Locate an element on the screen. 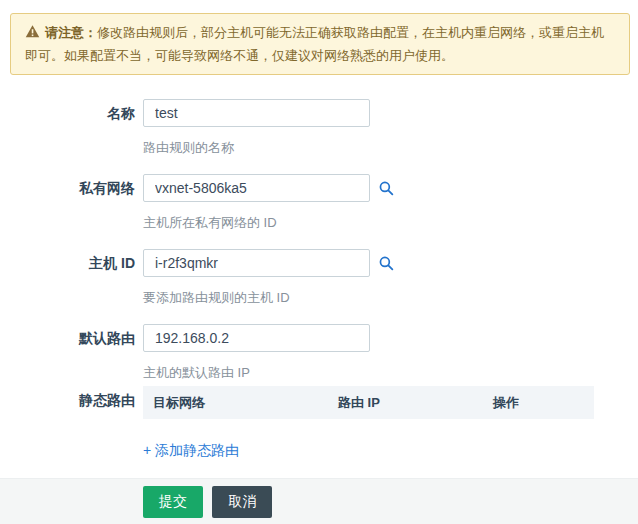 This screenshot has height=524, width=638. submit-button: 提交 is located at coordinates (173, 502).